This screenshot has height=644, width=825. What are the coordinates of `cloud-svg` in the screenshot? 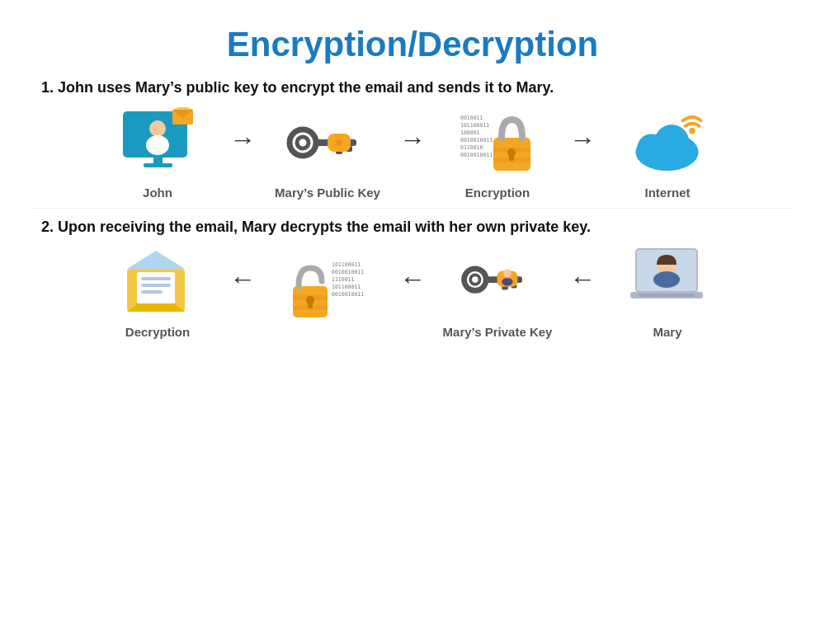 It's located at (667, 142).